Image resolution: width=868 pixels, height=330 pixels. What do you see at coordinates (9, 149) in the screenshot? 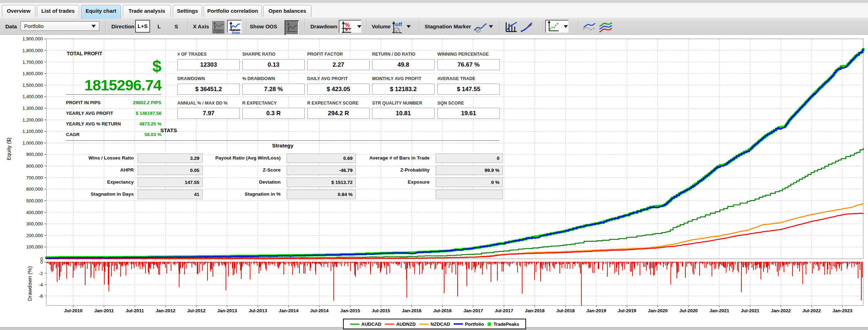
I see `svg-text: Equity ($)` at bounding box center [9, 149].